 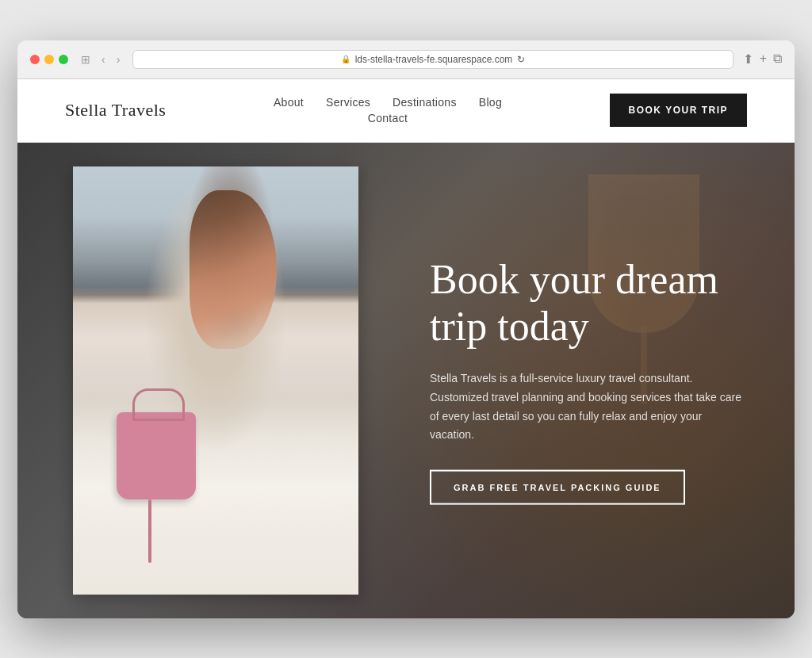 I want to click on address-bar: 🔒 lds-stella-travels-fe.squarespace.com …, so click(x=433, y=59).